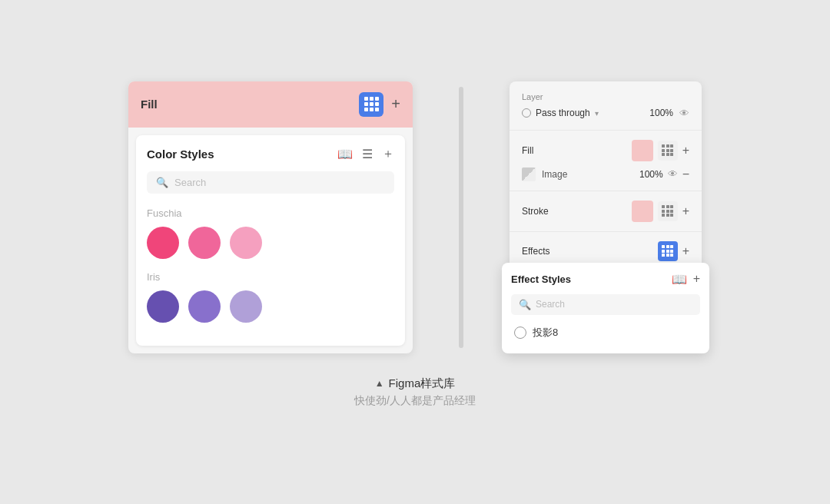 Image resolution: width=830 pixels, height=504 pixels. Describe the element at coordinates (686, 174) in the screenshot. I see `remove-fill-button: −` at that location.